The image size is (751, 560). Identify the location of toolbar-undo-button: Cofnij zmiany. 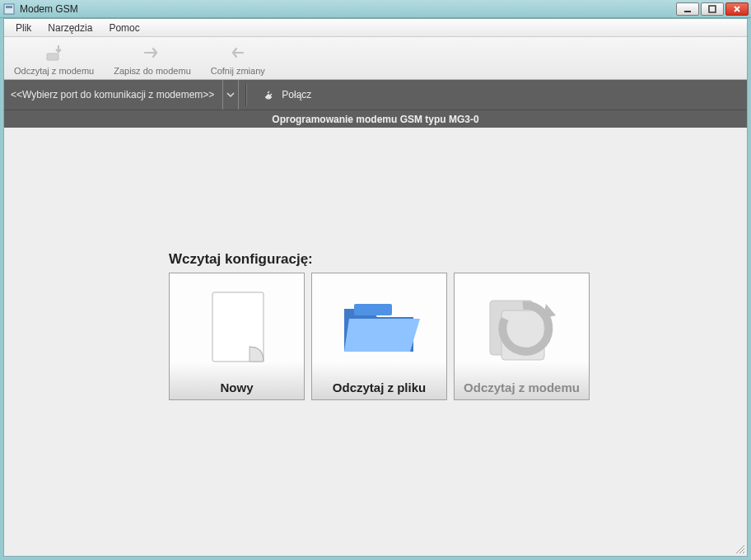
(238, 58).